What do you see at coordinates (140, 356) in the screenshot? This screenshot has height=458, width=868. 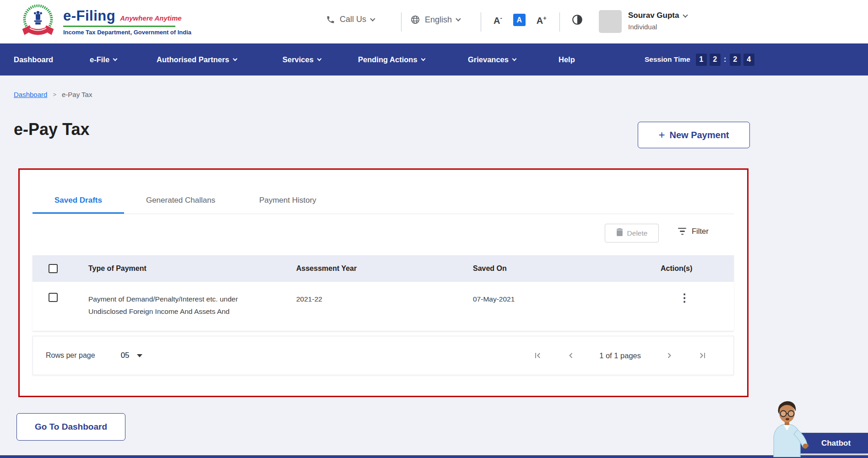 I see `caret-down-icon` at bounding box center [140, 356].